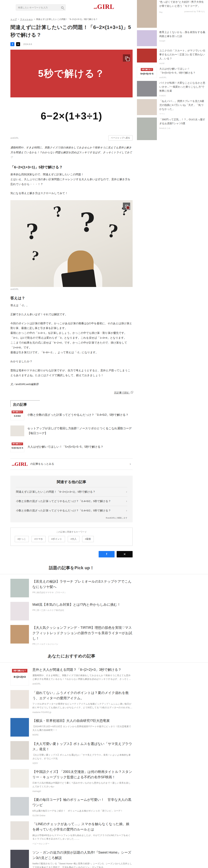 This screenshot has height=868, width=208. What do you see at coordinates (182, 4) in the screenshot?
I see `sidebar-article-title: “色っぽくて好き”と大好評♡男子大学生が着て欲しいと思う「モテコーデ」` at bounding box center [182, 4].